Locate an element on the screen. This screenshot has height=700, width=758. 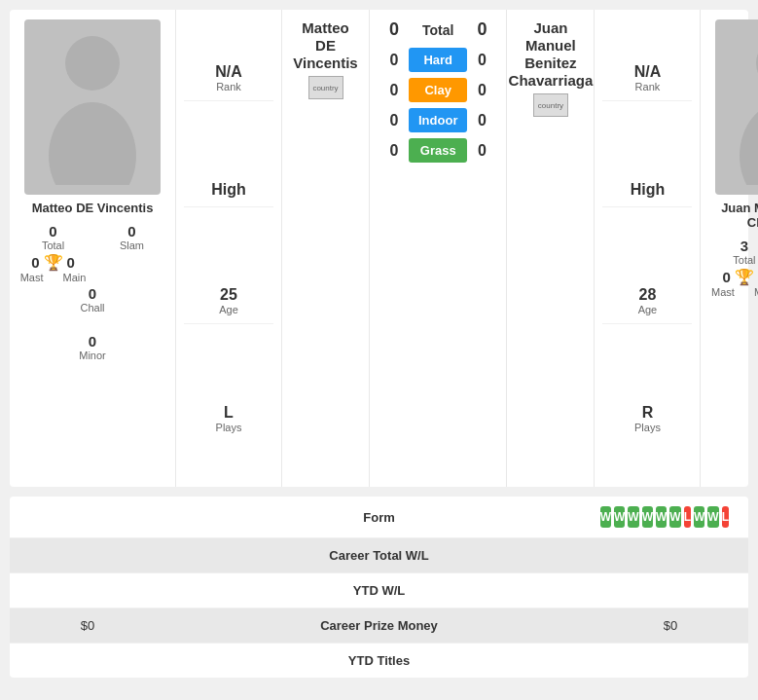
grass-badge: Grass is located at coordinates (438, 150).